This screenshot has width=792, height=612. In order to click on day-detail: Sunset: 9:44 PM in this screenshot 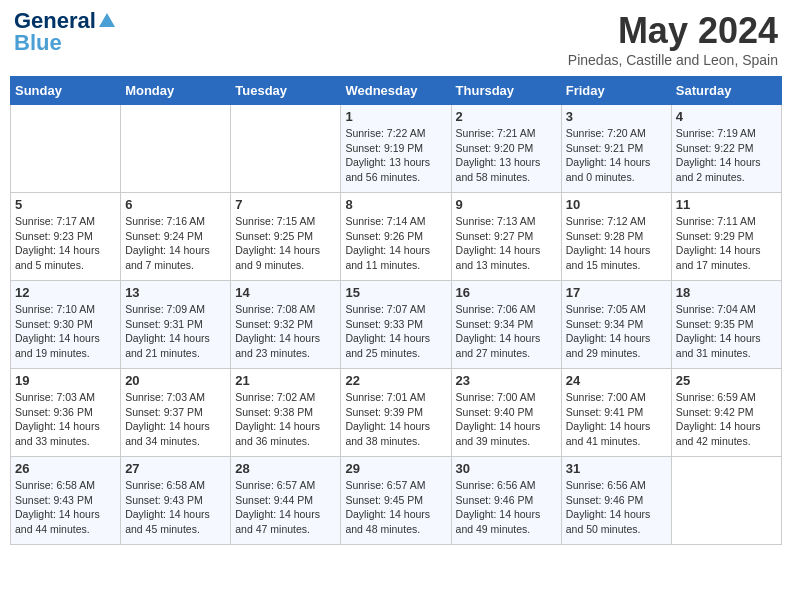, I will do `click(286, 500)`.